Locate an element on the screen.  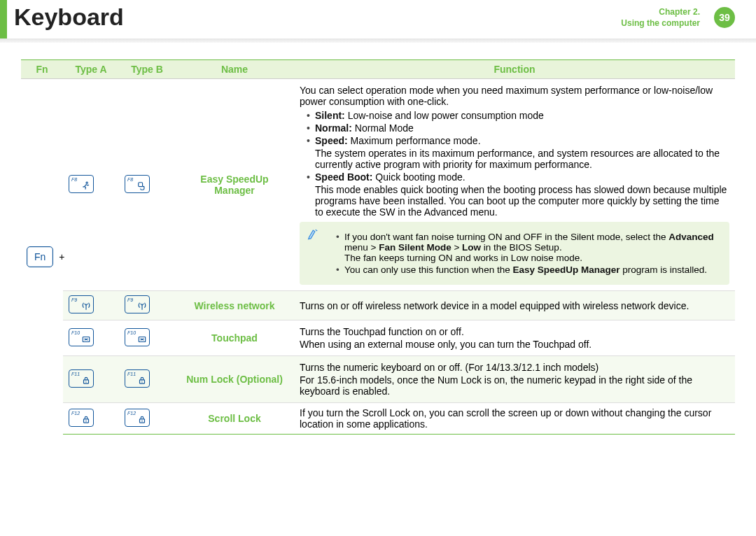
mode-speedboot: Speed Boot: Quick booting mode. This mod… is located at coordinates (518, 195).